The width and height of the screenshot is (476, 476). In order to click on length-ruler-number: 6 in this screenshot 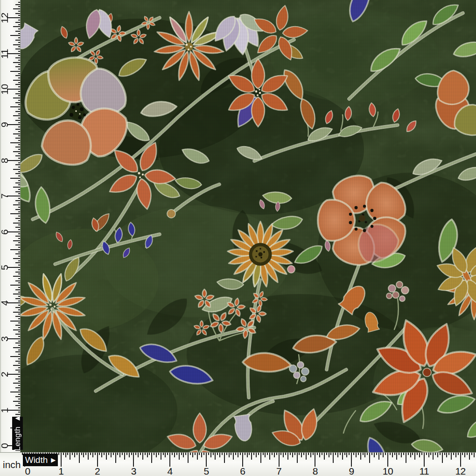, I will do `click(5, 232)`.